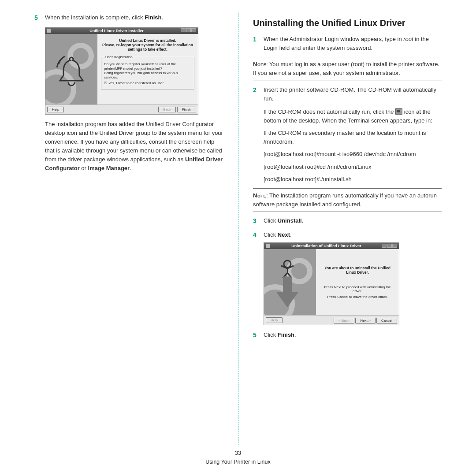 The height and width of the screenshot is (476, 476). Describe the element at coordinates (122, 71) in the screenshot. I see `installer-screenshot: Unified Linux Driver Installer Unified L…` at that location.